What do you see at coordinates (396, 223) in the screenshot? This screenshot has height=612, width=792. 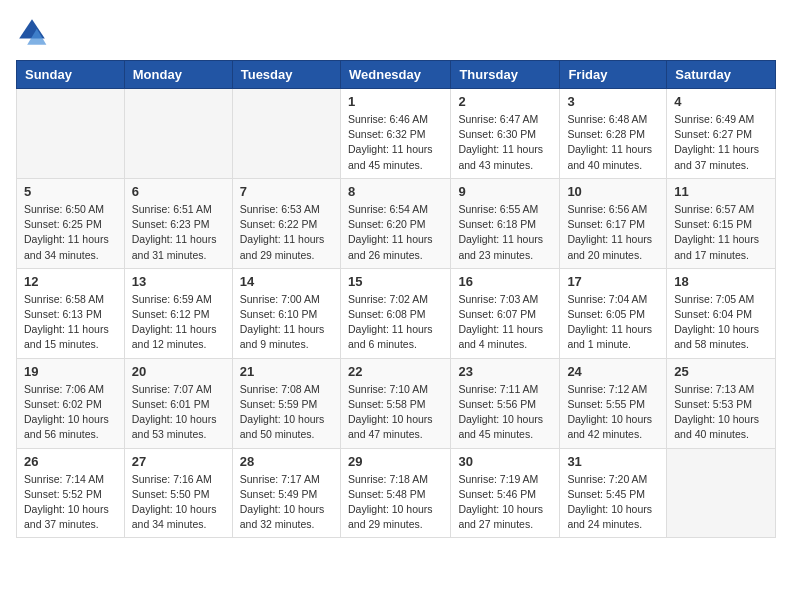 I see `calendar-week-row: 5Sunrise: 6:50 AM Sunset: 6:25 PM Daylig…` at bounding box center [396, 223].